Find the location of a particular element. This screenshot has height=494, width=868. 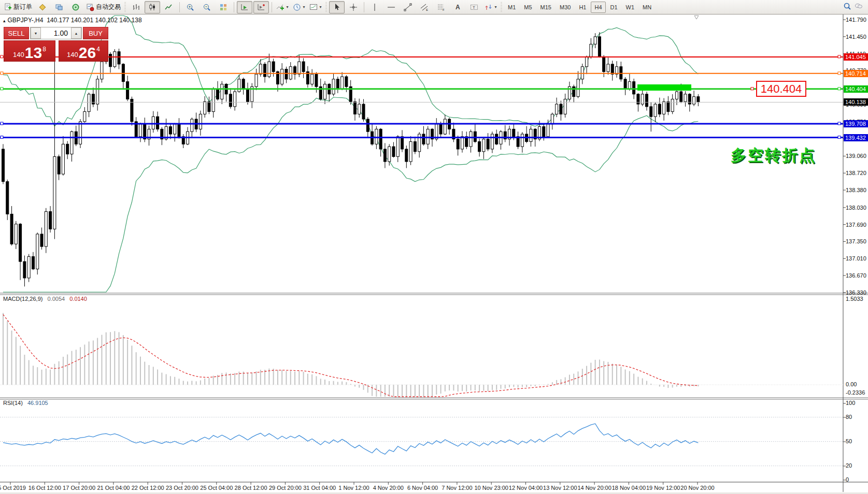

macd-axis-label: 1.5033 is located at coordinates (855, 299).